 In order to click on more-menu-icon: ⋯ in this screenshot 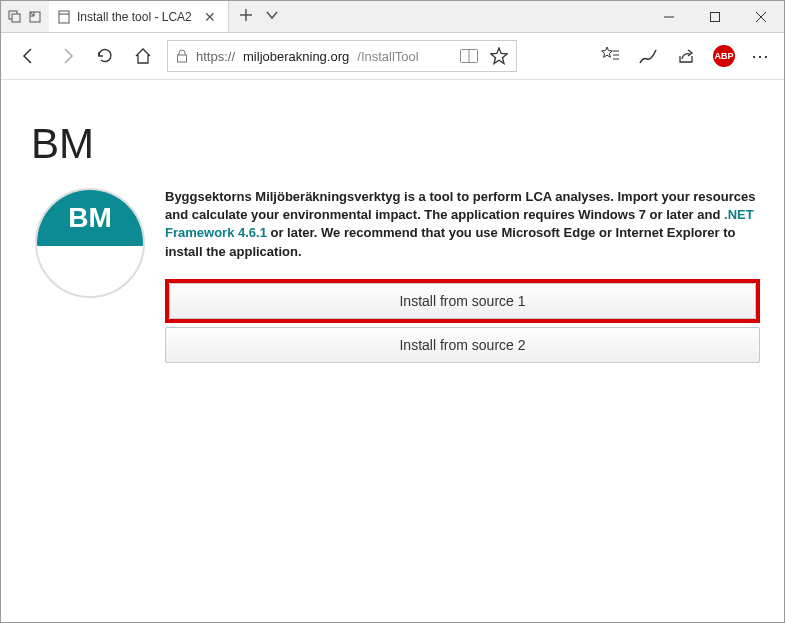, I will do `click(760, 56)`.